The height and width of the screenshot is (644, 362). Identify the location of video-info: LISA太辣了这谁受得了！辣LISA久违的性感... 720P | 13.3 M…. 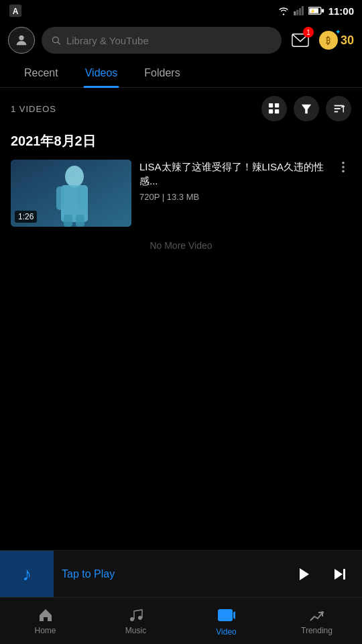
(233, 181).